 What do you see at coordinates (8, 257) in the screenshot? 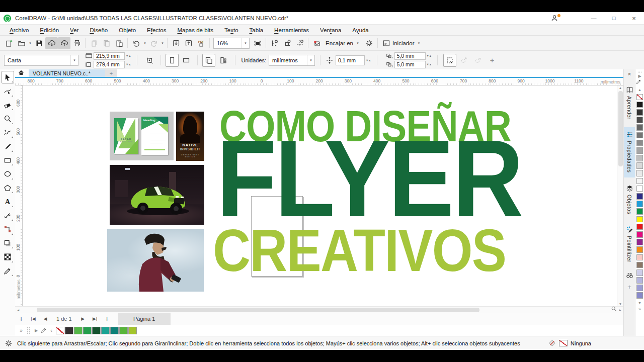
I see `transparency-tool-button` at bounding box center [8, 257].